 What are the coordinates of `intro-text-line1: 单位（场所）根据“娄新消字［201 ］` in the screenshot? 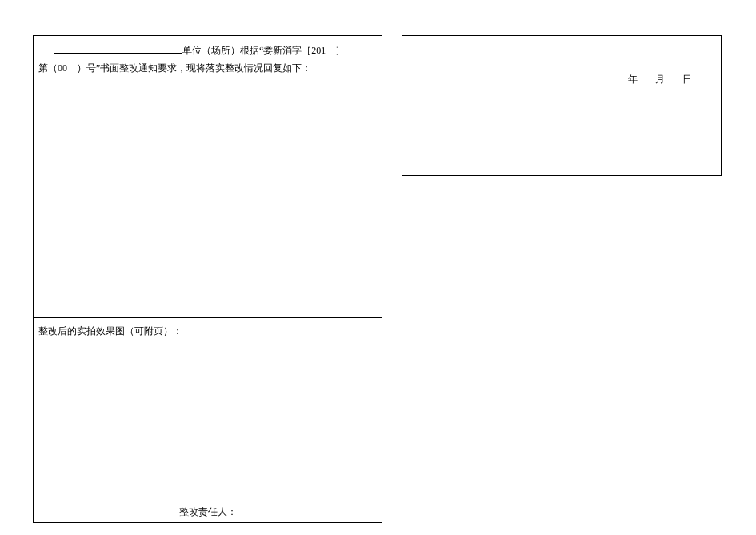 It's located at (264, 50).